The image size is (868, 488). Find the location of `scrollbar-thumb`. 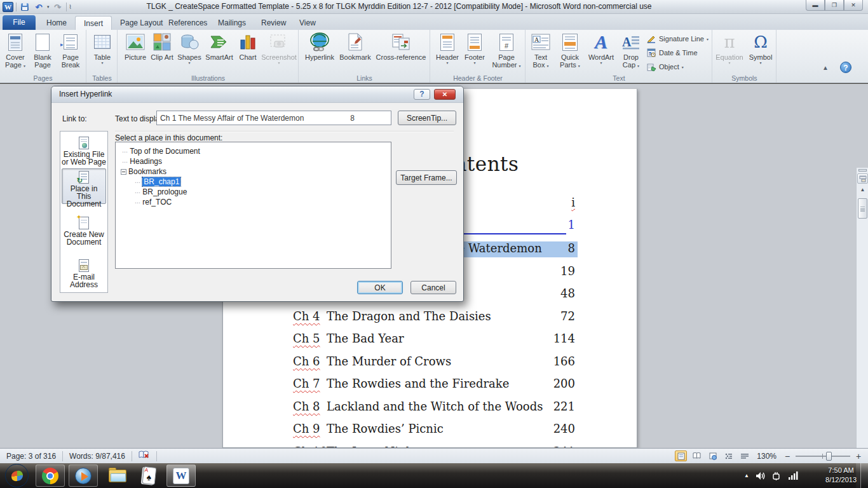

scrollbar-thumb is located at coordinates (863, 208).